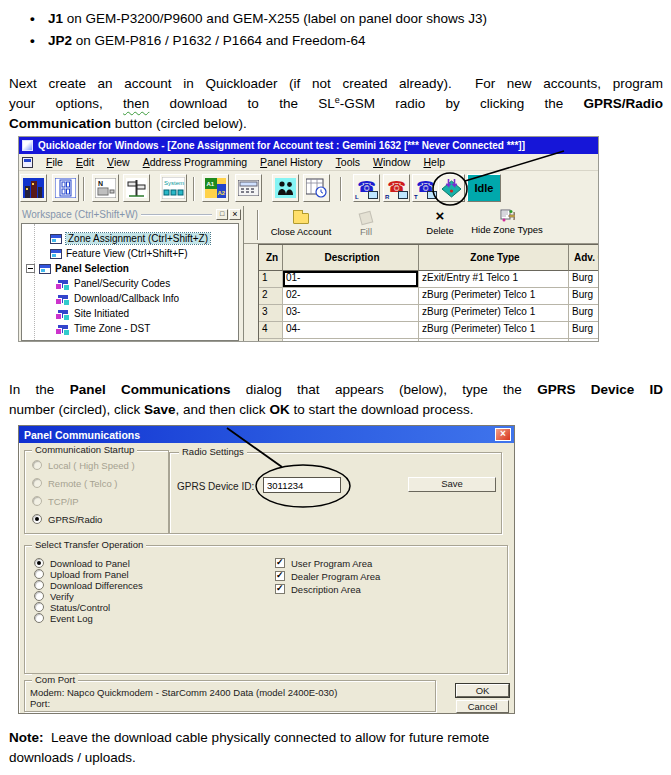 Image resolution: width=671 pixels, height=775 pixels. Describe the element at coordinates (34, 188) in the screenshot. I see `accounts-button` at that location.